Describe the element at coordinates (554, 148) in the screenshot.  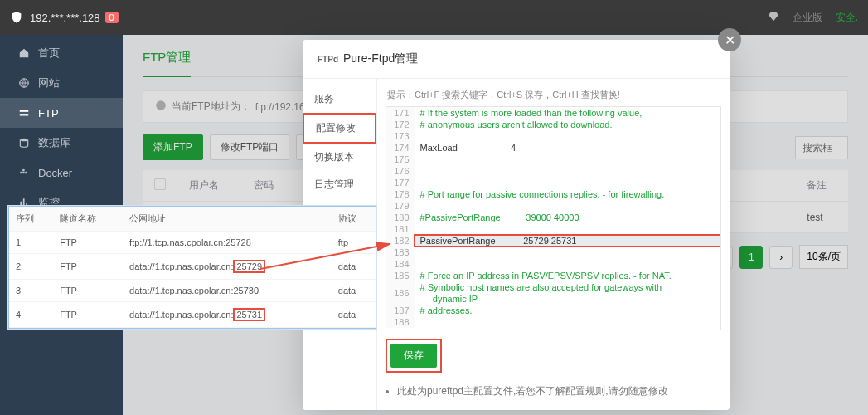
I see `code-line: 174MaxLoad 4` at that location.